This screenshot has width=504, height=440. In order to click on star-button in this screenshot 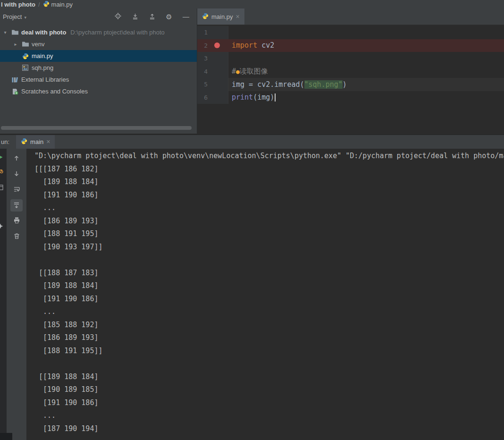, I will do `click(2, 227)`.